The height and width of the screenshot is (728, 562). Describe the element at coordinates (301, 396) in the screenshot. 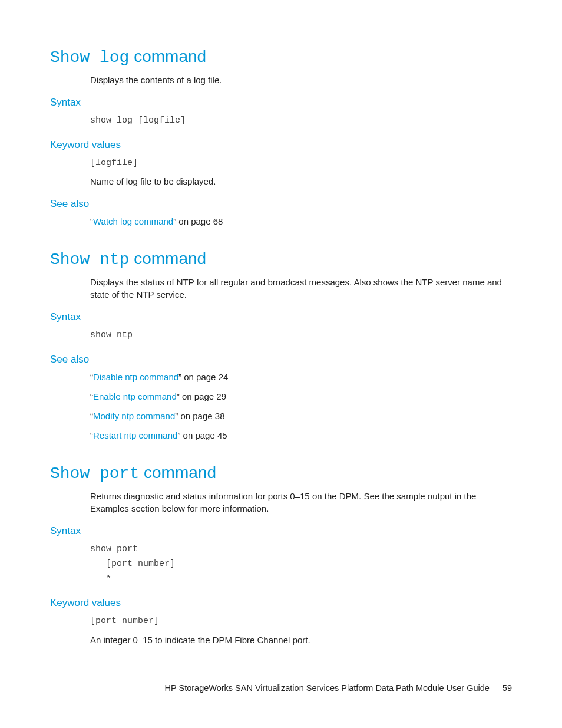

I see `see-also-line: “Enable ntp command” on page 29` at that location.